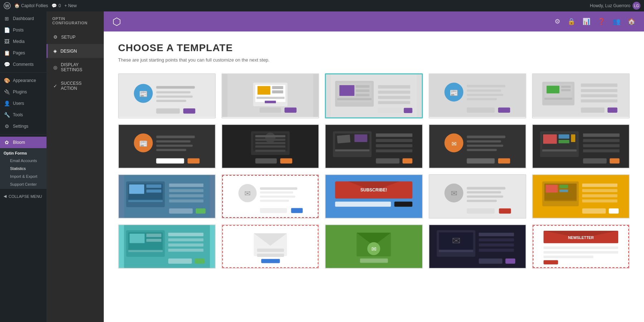  I want to click on sidebar-item-posts: 📄 Posts, so click(23, 30).